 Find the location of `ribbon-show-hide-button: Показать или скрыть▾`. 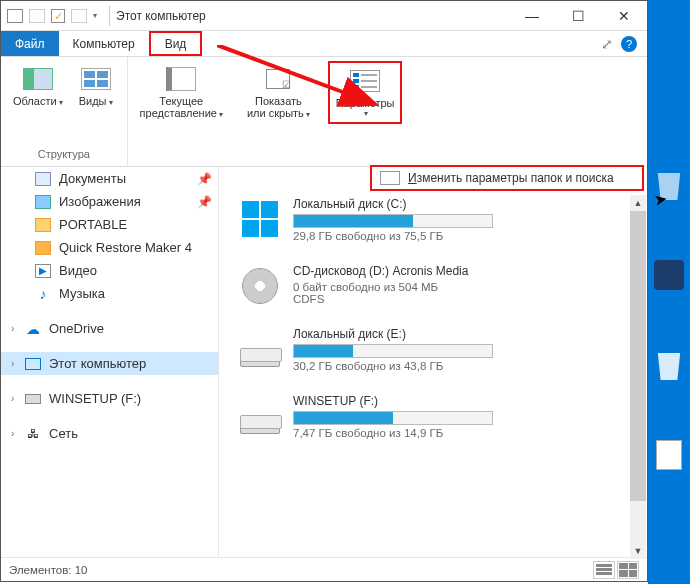

ribbon-show-hide-button: Показать или скрыть▾ is located at coordinates (278, 92).